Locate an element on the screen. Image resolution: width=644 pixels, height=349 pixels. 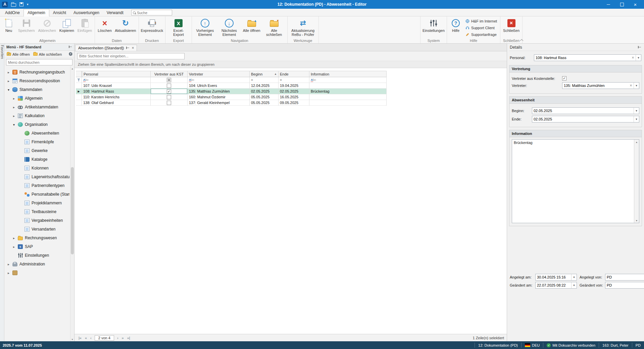
geaendert-am-picker is located at coordinates (556, 285).